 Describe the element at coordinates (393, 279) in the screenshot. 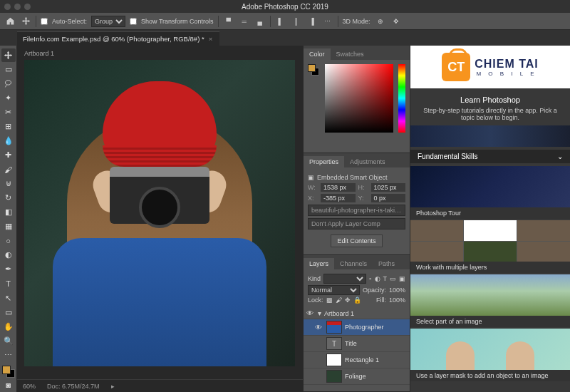

I see `filter-shape-icon: ▭` at that location.